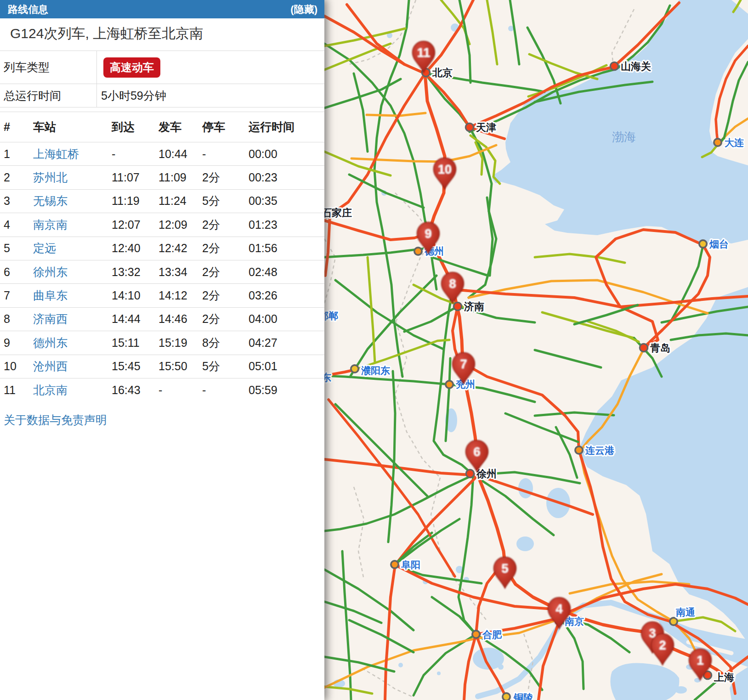  What do you see at coordinates (328, 378) in the screenshot?
I see `svg-text: 东` at bounding box center [328, 378].